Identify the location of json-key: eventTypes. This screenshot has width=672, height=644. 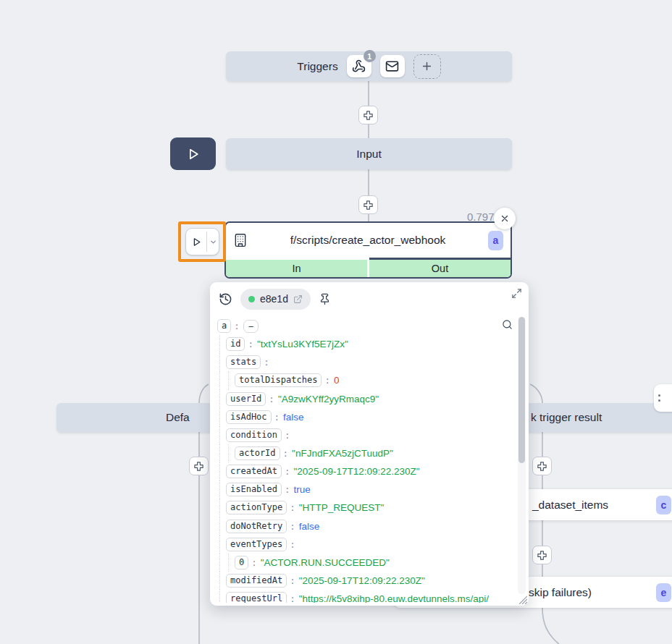
(256, 544).